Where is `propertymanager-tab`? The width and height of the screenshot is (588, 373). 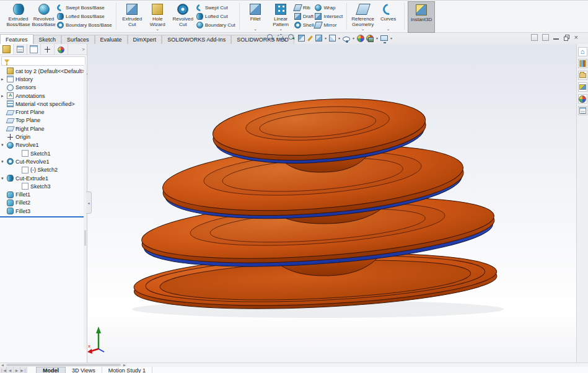
propertymanager-tab is located at coordinates (20, 50).